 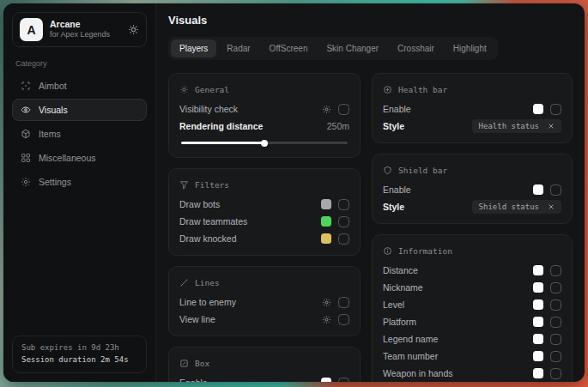 What do you see at coordinates (86, 34) in the screenshot?
I see `app-subtitle: for Apex Legends` at bounding box center [86, 34].